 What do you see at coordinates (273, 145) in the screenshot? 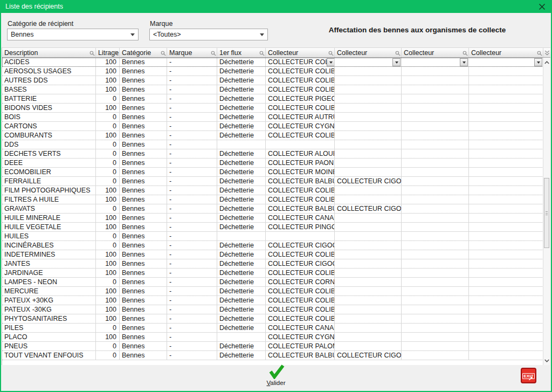
I see `table-row: DDS0Bennes-` at bounding box center [273, 145].